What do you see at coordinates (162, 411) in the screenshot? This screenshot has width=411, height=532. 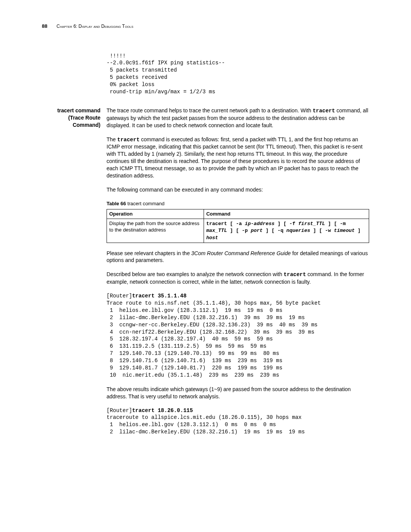 I see `cmd-bold: tracert 18.26.0.115` at bounding box center [162, 411].